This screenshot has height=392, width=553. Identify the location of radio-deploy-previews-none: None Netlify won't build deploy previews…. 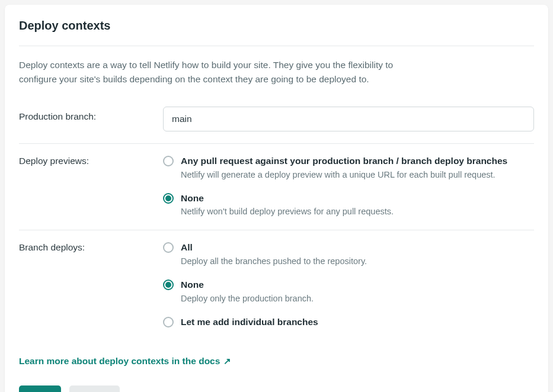
(349, 205).